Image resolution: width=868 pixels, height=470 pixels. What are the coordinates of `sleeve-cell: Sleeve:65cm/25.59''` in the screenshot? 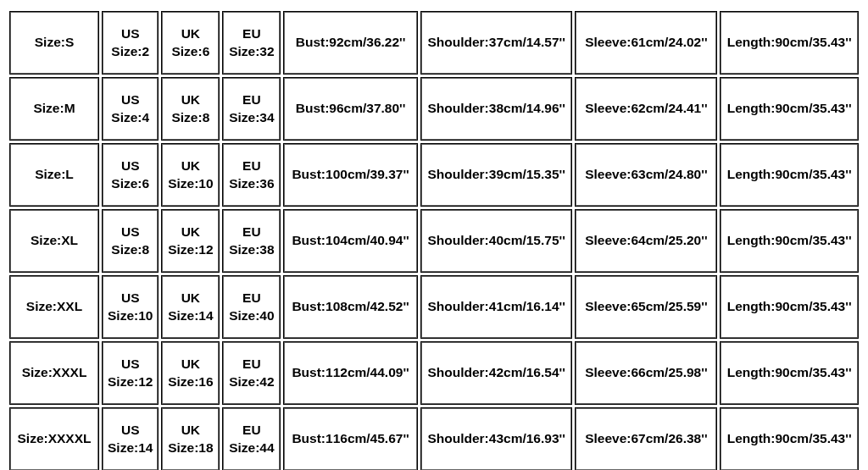 It's located at (646, 307).